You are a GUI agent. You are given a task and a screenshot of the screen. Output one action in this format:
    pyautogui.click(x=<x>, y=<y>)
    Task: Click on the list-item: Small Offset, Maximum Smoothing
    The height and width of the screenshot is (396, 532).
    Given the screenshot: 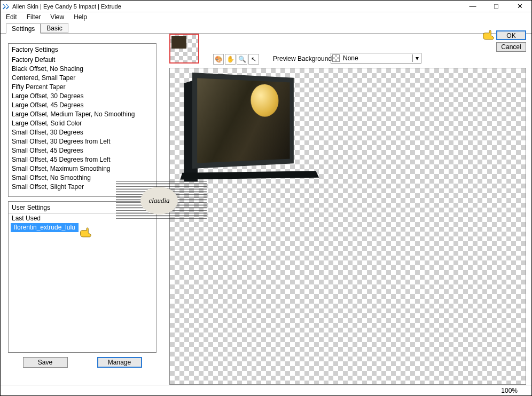 What is the action you would take?
    pyautogui.click(x=82, y=169)
    